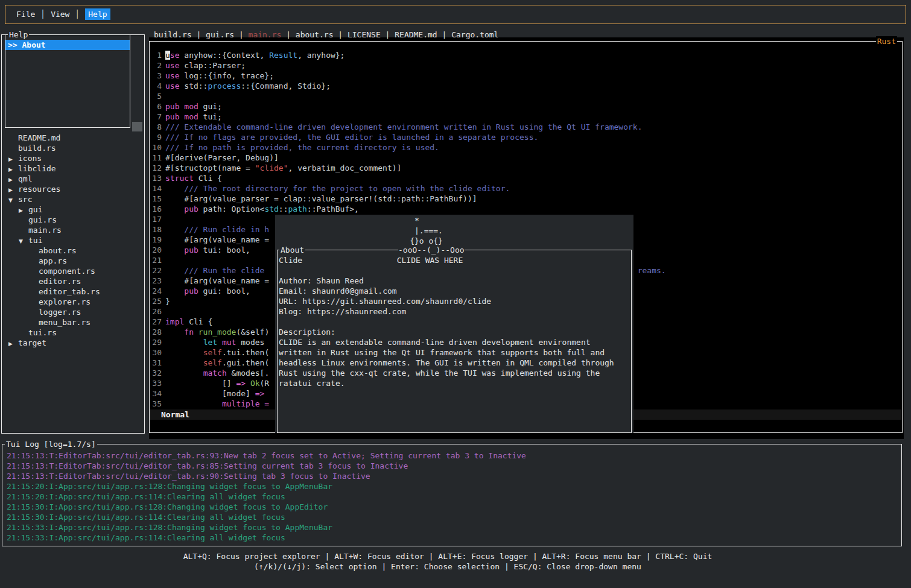 The height and width of the screenshot is (588, 911). Describe the element at coordinates (72, 281) in the screenshot. I see `tree-item-editor-rs: editor.rs` at that location.